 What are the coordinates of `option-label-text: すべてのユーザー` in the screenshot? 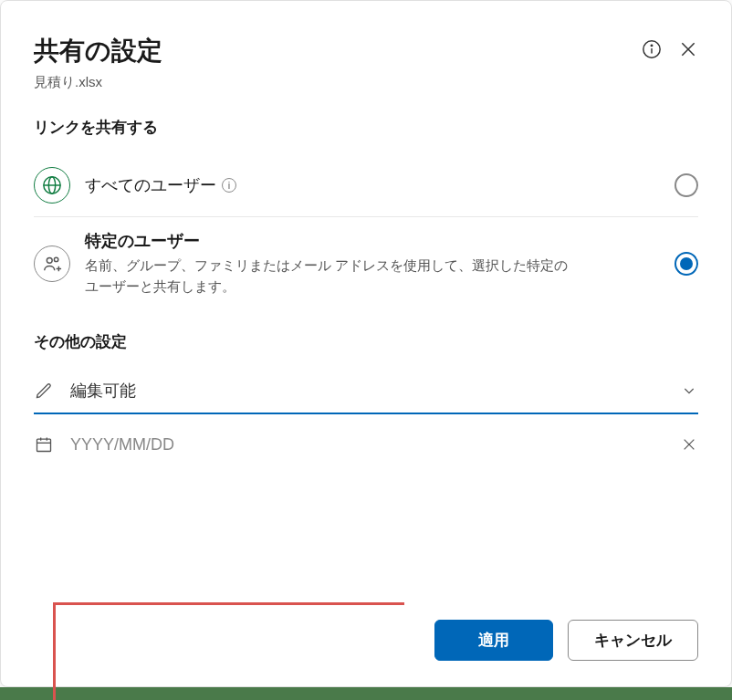 It's located at (151, 185).